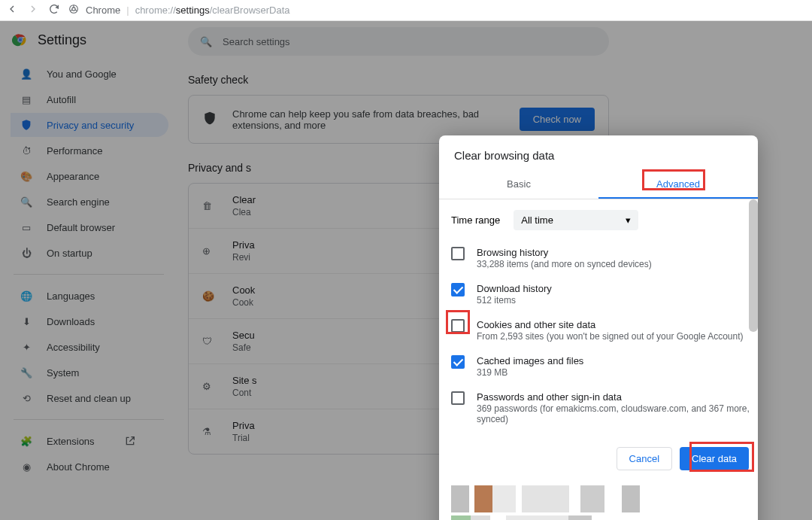  What do you see at coordinates (250, 11) in the screenshot?
I see `url-path: /clearBrowserData` at bounding box center [250, 11].